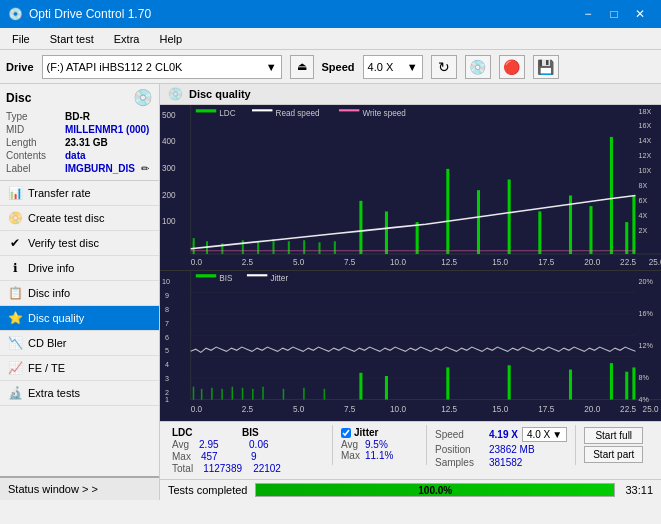 This screenshot has height=524, width=661. Describe the element at coordinates (80, 194) in the screenshot. I see `sidebar-item-transfer-rate: 📊 Transfer rate` at that location.